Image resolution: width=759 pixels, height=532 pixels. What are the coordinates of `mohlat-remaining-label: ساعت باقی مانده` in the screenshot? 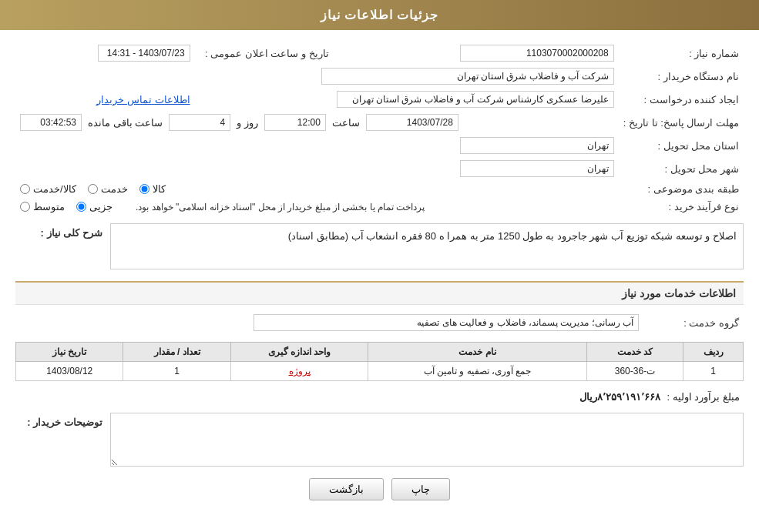 It's located at (125, 123).